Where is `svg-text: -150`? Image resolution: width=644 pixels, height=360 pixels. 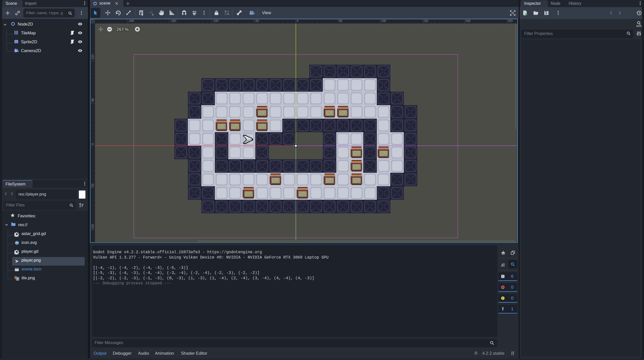
svg-text: -150 is located at coordinates (173, 21).